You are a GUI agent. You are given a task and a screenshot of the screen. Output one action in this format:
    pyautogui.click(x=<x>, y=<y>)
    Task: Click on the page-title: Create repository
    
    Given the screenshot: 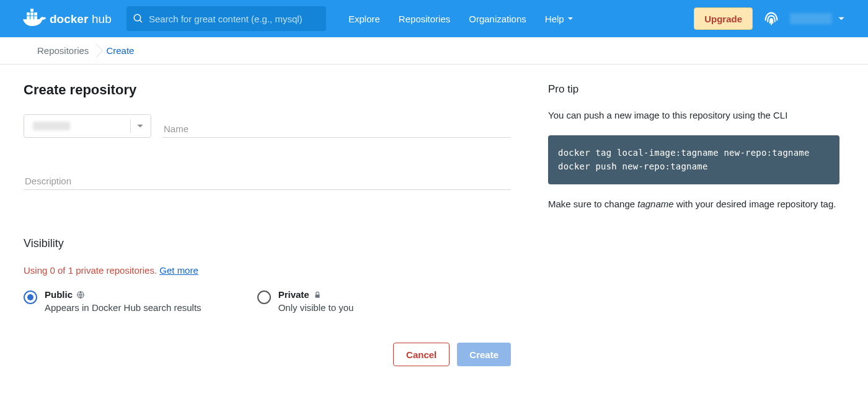 What is the action you would take?
    pyautogui.click(x=267, y=90)
    